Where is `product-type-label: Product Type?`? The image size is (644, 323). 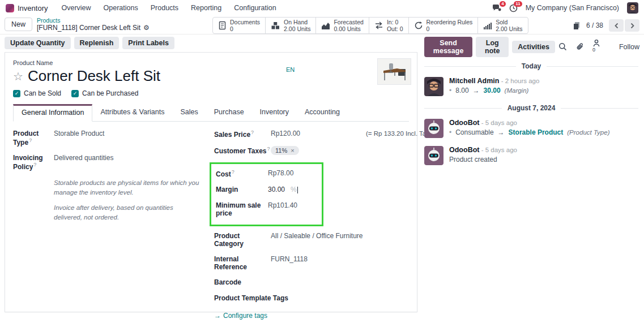
product-type-label: Product Type? is located at coordinates (33, 138).